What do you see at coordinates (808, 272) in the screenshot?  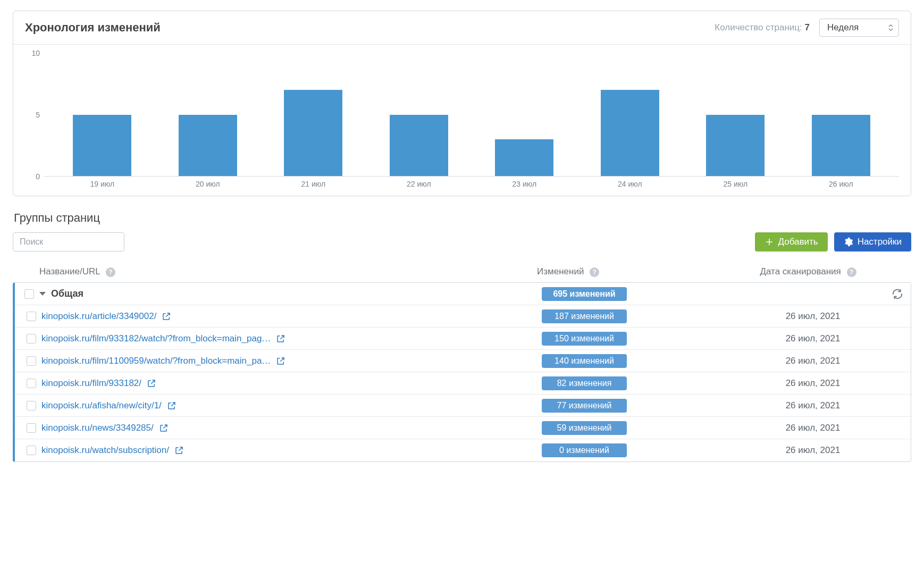 I see `col-scan-date: Дата сканирования ?` at bounding box center [808, 272].